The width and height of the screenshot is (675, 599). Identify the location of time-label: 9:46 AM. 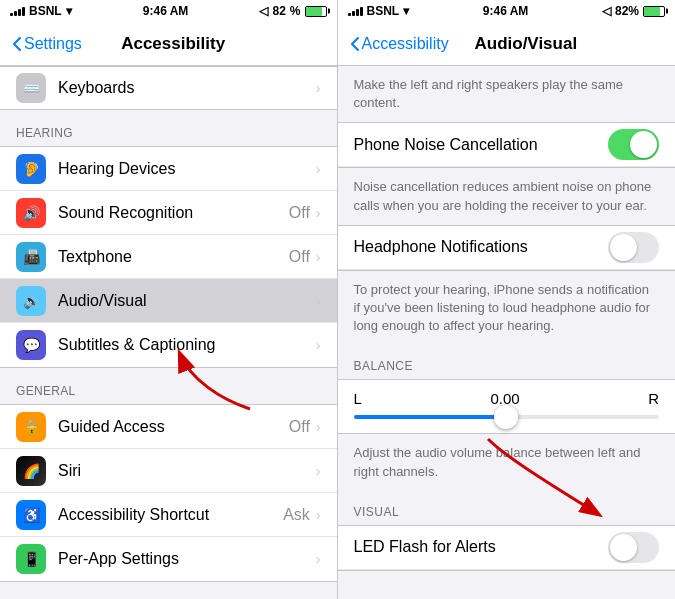
(166, 11).